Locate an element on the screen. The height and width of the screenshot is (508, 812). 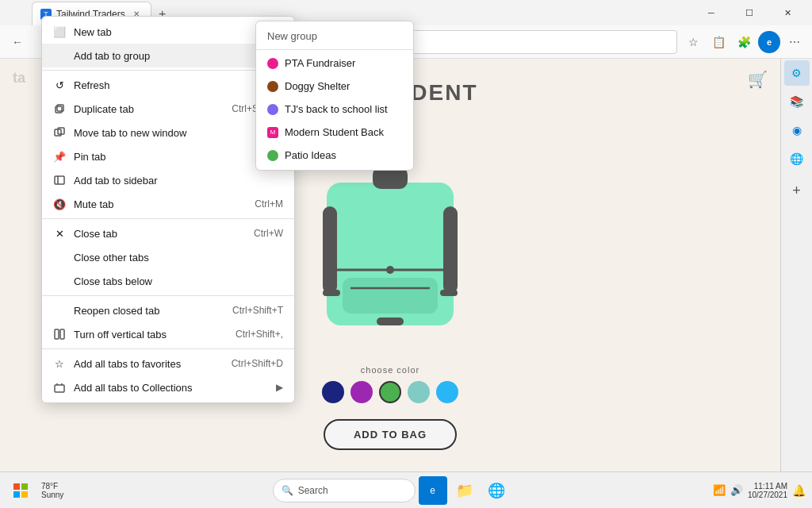
taskbar-explorer-icon: 📁 is located at coordinates (465, 491).